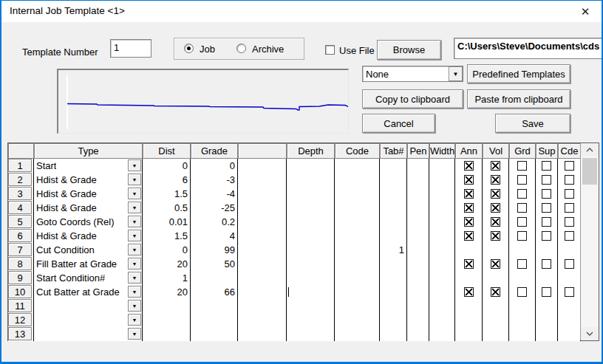 The height and width of the screenshot is (364, 603). What do you see at coordinates (590, 334) in the screenshot?
I see `scroll-down-button` at bounding box center [590, 334].